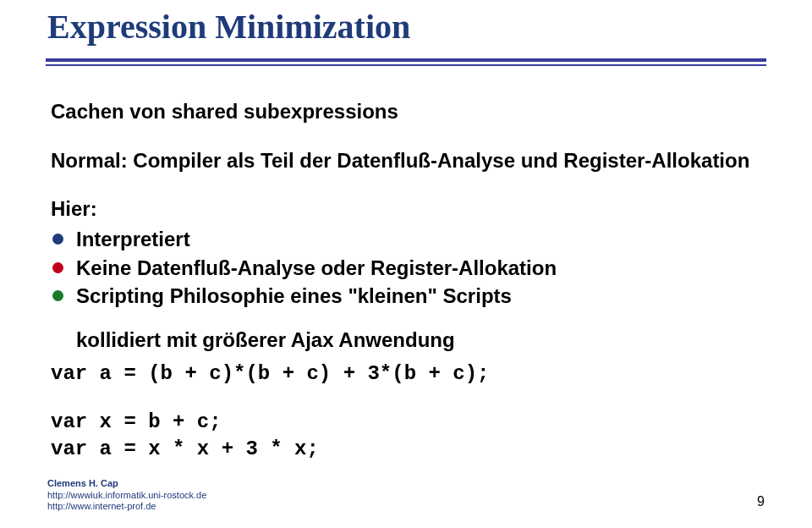  What do you see at coordinates (406, 209) in the screenshot?
I see `hier-label: Hier:` at bounding box center [406, 209].